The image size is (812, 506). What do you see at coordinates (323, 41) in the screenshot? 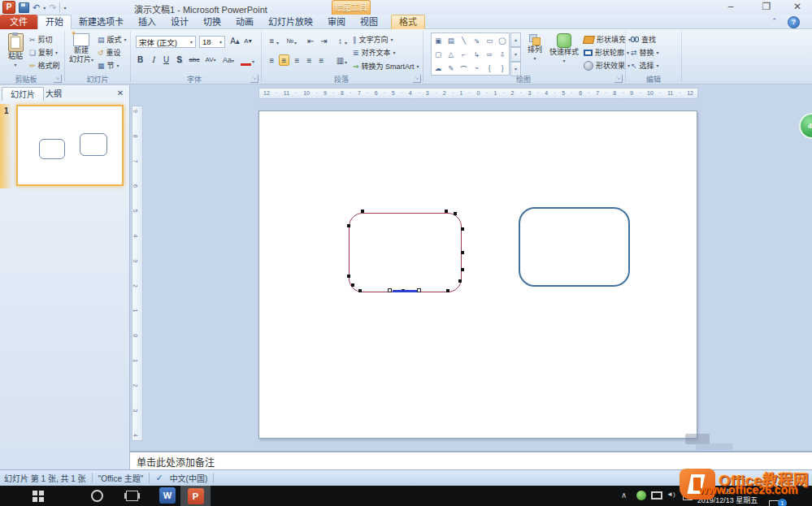
I see `increase-indent-button: ⇥` at bounding box center [323, 41].